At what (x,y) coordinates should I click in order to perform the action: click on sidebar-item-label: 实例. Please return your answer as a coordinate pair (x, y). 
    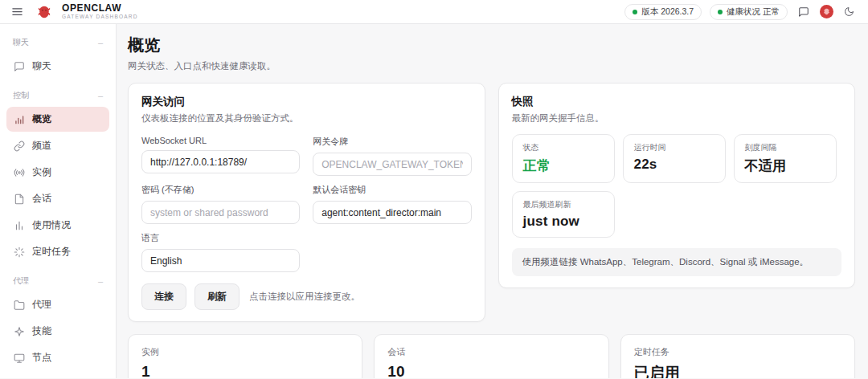
    Looking at the image, I should click on (42, 172).